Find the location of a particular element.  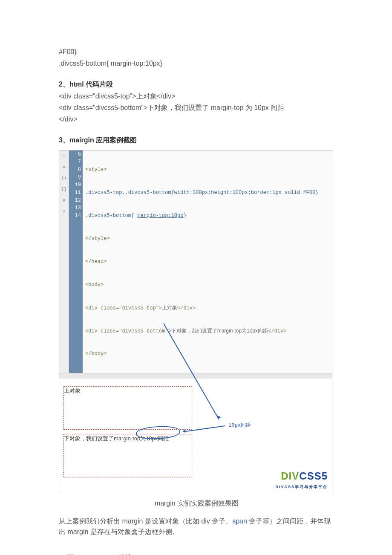

code-l7: .divcss5-top,.divcss5-bottom{width:300px… is located at coordinates (202, 193).